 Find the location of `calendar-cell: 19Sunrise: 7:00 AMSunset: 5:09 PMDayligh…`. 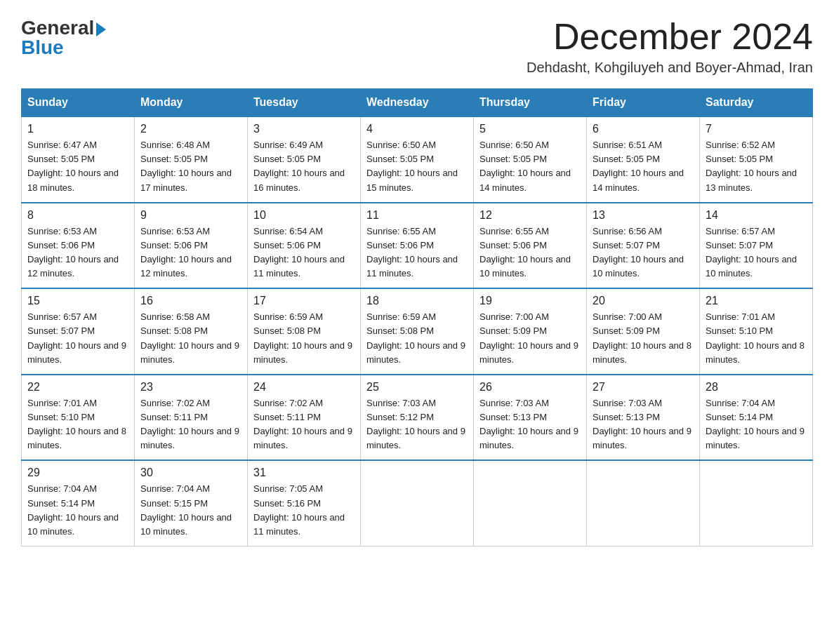

calendar-cell: 19Sunrise: 7:00 AMSunset: 5:09 PMDayligh… is located at coordinates (531, 331).